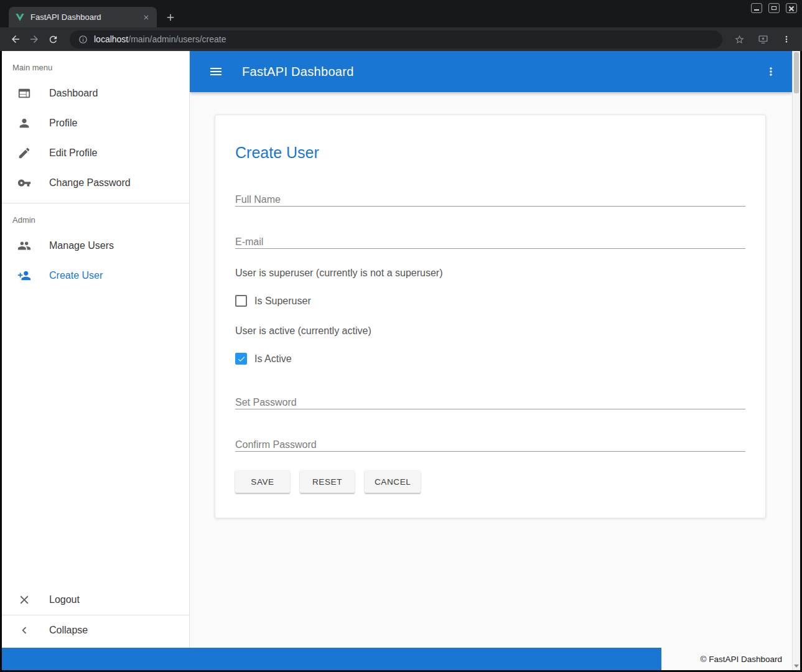 The width and height of the screenshot is (802, 672). What do you see at coordinates (16, 39) in the screenshot?
I see `back-button` at bounding box center [16, 39].